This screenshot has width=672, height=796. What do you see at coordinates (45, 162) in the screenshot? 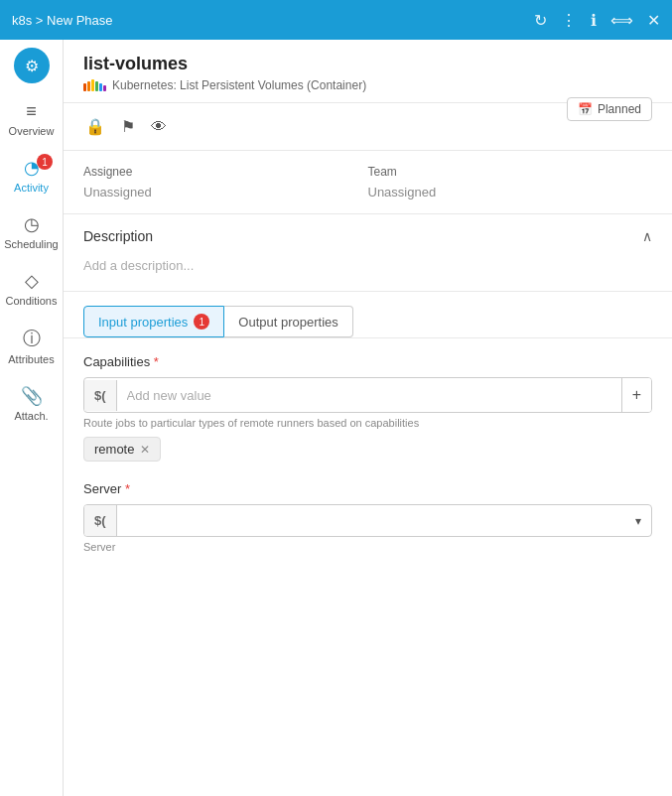
I see `activity-badge: 1` at bounding box center [45, 162].